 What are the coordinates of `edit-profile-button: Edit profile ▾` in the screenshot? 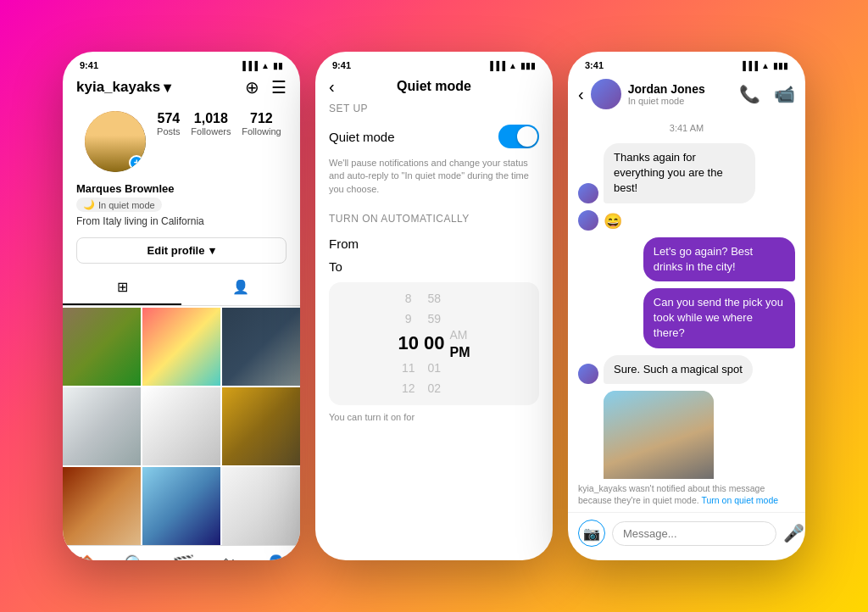 It's located at (181, 251).